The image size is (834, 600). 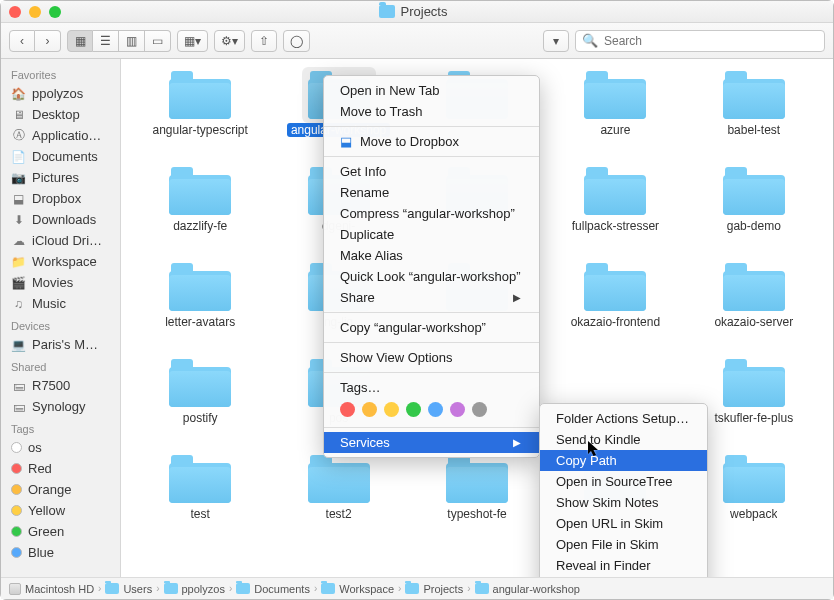 I want to click on folder-item: okazaio-frontend, so click(x=615, y=311).